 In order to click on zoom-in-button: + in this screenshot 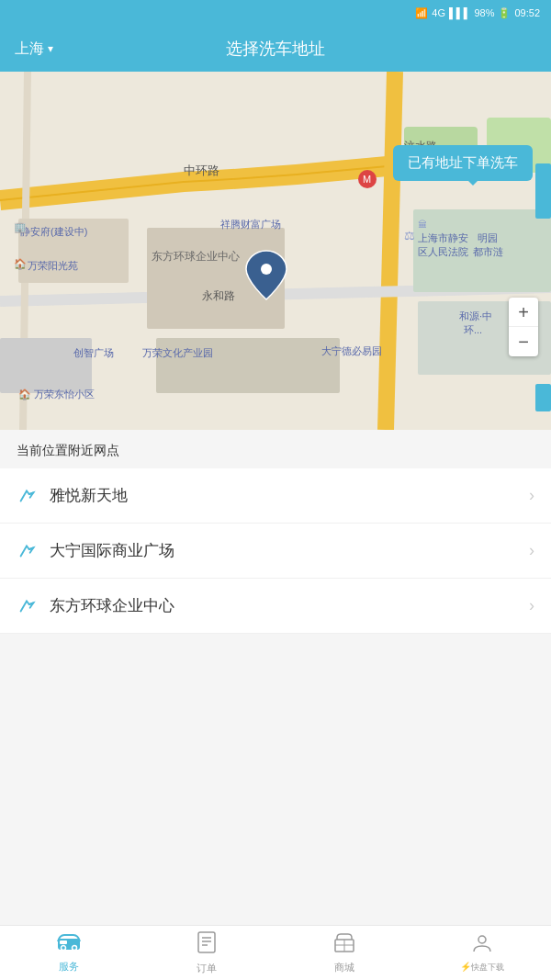, I will do `click(523, 312)`.